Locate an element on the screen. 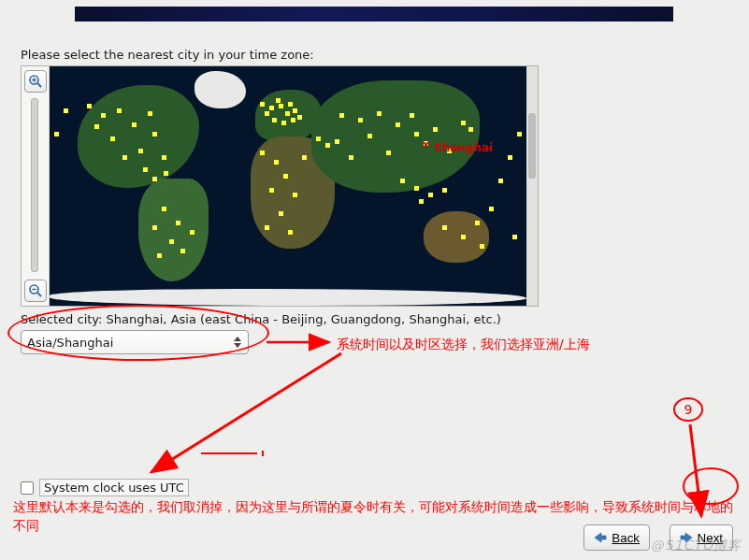  zoom-out-button is located at coordinates (36, 291).